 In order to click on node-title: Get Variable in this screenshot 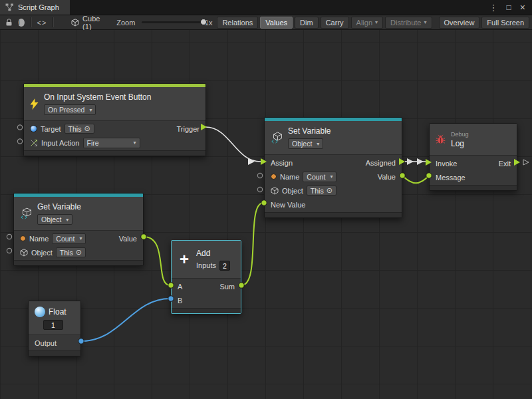, I will do `click(59, 207)`.